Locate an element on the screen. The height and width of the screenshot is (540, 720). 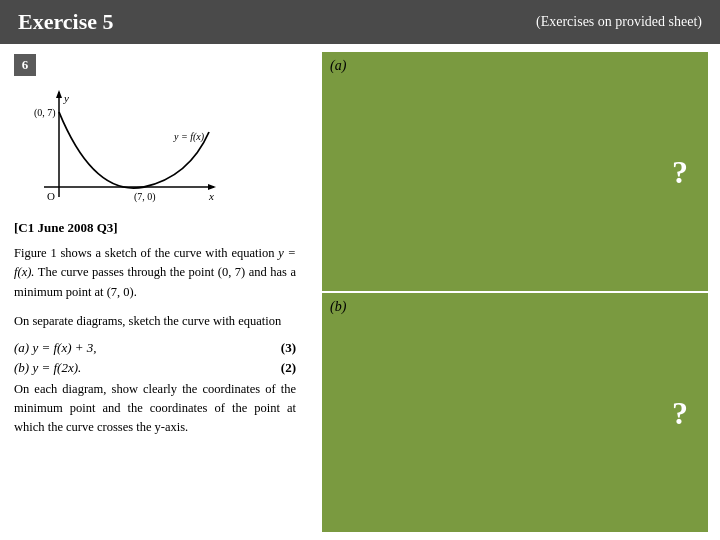
equation-a-marks: (3) is located at coordinates (288, 348).